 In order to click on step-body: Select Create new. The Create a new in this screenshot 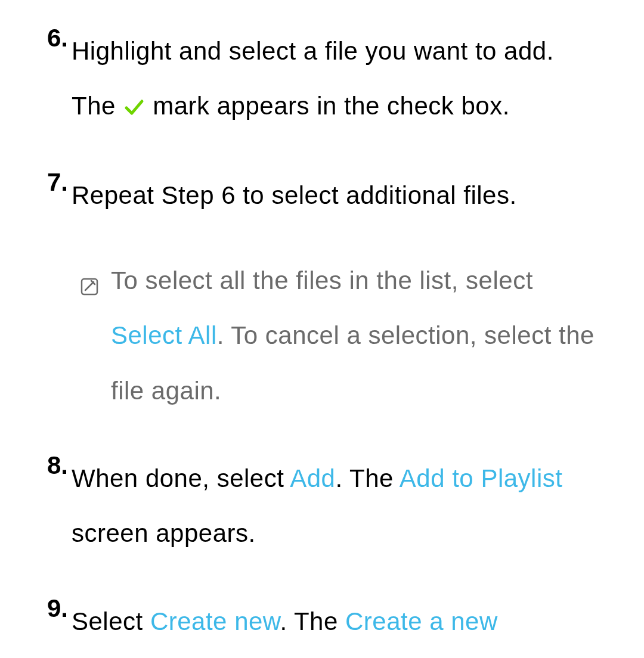, I will do `click(337, 622)`.